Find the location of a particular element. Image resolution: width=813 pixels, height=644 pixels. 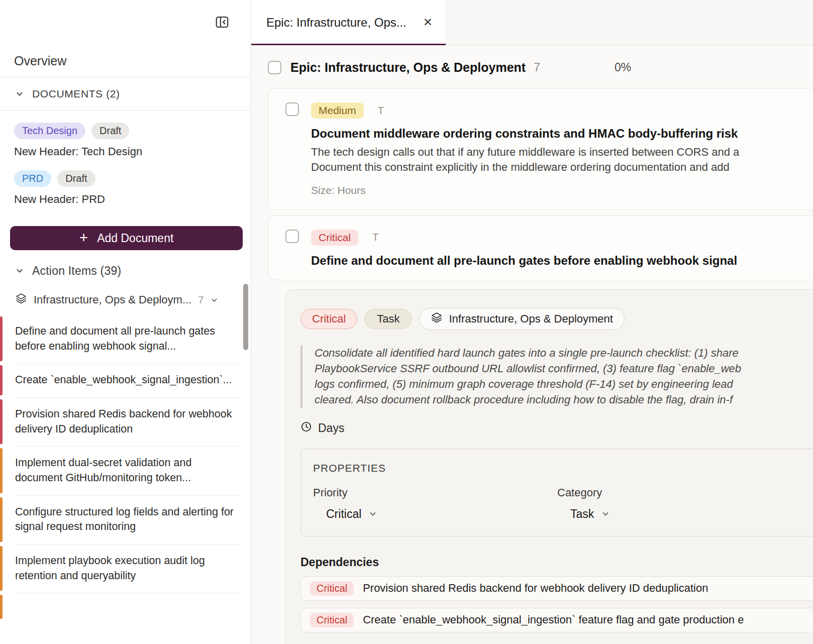

priority-pill: Critical is located at coordinates (329, 319).